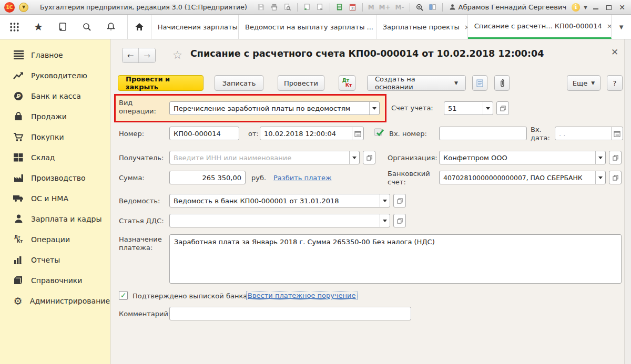  What do you see at coordinates (261, 7) in the screenshot?
I see `save-icon` at bounding box center [261, 7].